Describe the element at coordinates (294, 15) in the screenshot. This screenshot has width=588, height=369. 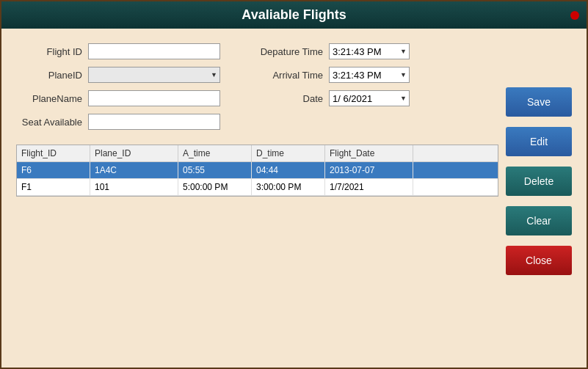
I see `title-bar: Avaliable Flights` at that location.